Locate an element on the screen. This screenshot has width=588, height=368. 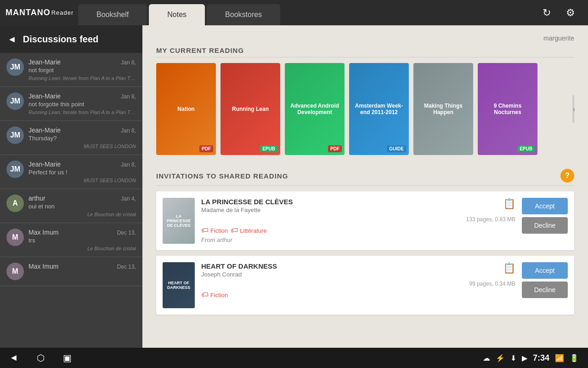
inv-info: 📋 LA PRINCESSE DE CLÈVES Madame de la Fa… is located at coordinates (358, 221).